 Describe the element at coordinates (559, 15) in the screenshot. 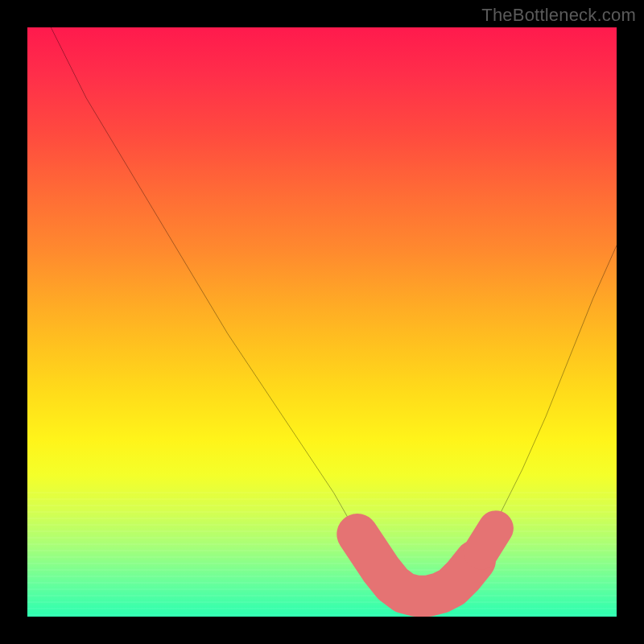

I see `watermark-text: TheBottleneck.com` at that location.